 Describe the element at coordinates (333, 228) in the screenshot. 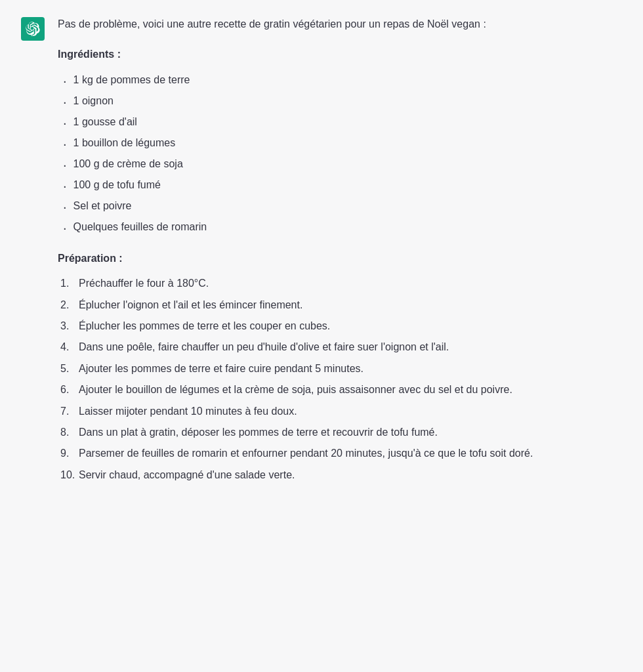

I see `list-item: Quelques feuilles de romarin` at that location.